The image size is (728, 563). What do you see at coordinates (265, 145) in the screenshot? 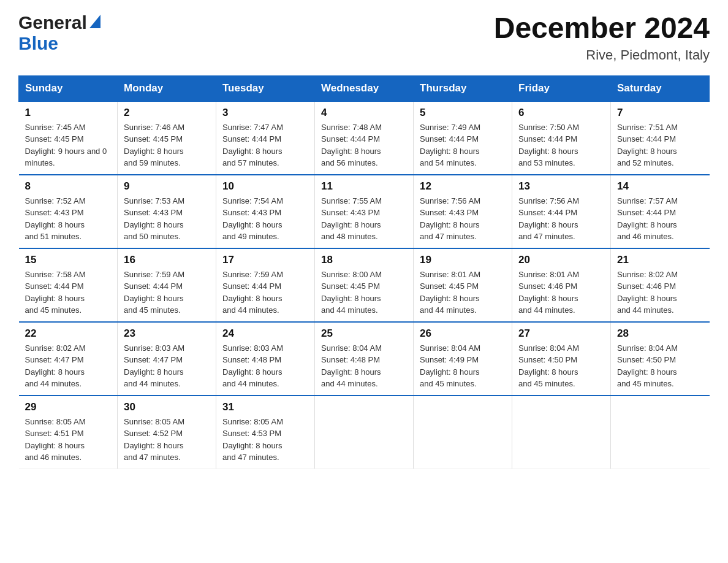
I see `day-info: Sunrise: 7:47 AM Sunset: 4:44 PM Dayligh…` at bounding box center [265, 145].